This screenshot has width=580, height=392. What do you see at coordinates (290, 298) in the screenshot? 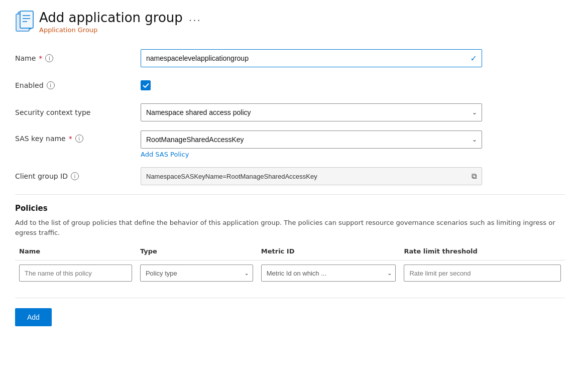
I see `bottom-divider` at bounding box center [290, 298].